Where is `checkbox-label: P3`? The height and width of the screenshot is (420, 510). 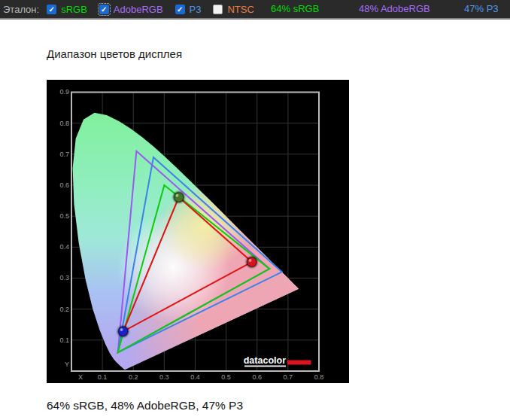
checkbox-label: P3 is located at coordinates (196, 9).